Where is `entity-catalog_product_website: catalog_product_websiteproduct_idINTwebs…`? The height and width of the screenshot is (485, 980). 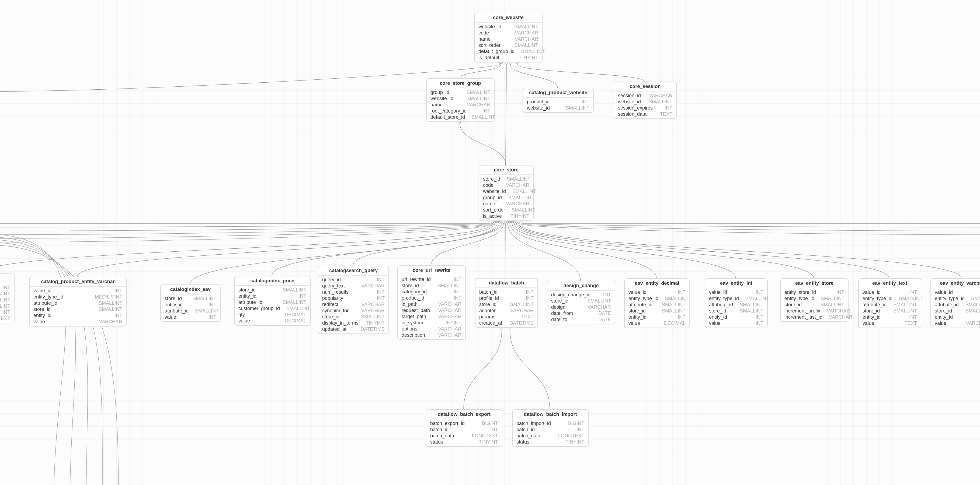
entity-catalog_product_website: catalog_product_websiteproduct_idINTwebs… is located at coordinates (558, 100).